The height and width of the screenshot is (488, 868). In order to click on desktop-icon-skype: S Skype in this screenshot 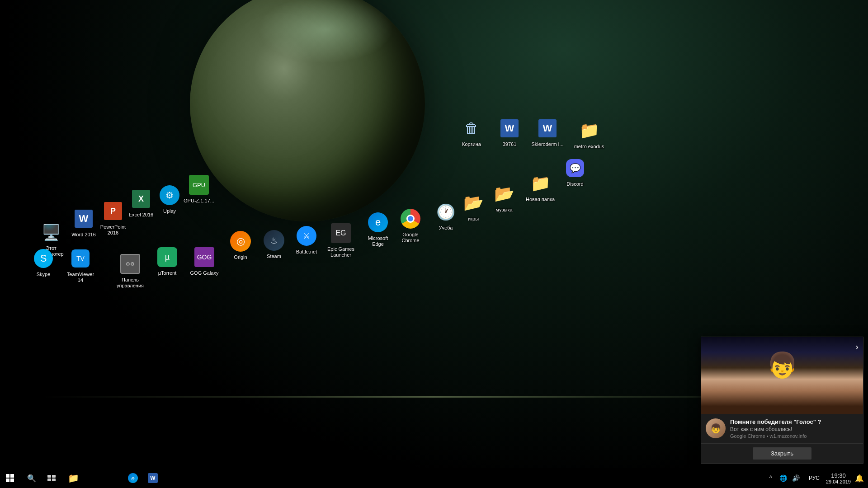, I will do `click(43, 263)`.